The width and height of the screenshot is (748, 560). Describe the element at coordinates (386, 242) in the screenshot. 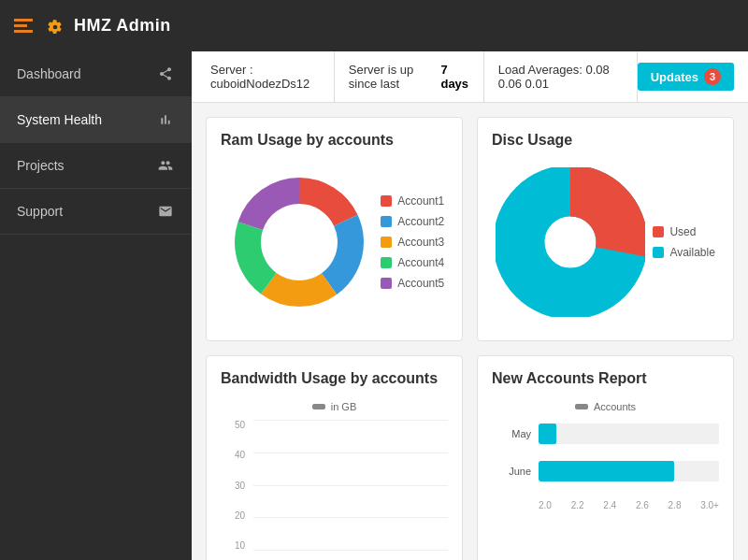

I see `account3-color` at that location.